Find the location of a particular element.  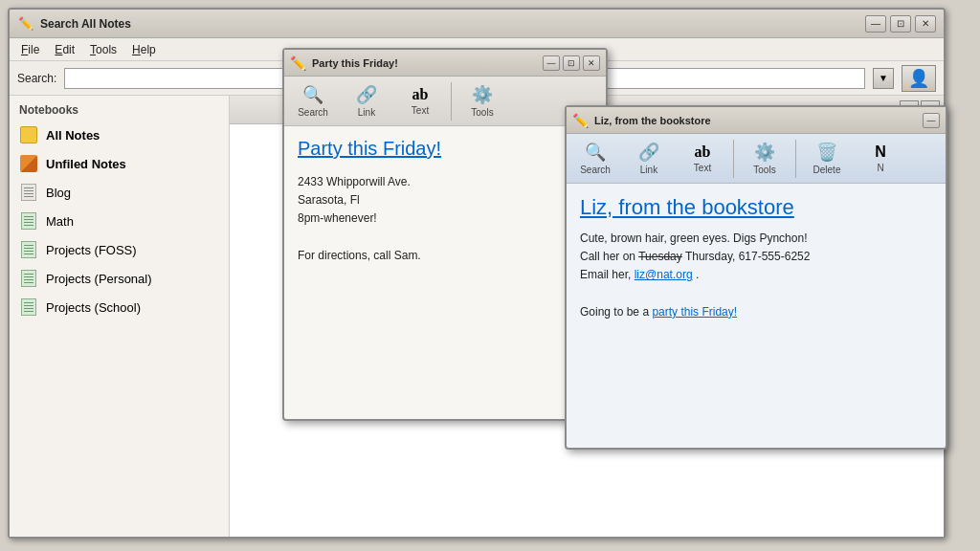

sidebar-item-all-notes: All Notes is located at coordinates (119, 135).